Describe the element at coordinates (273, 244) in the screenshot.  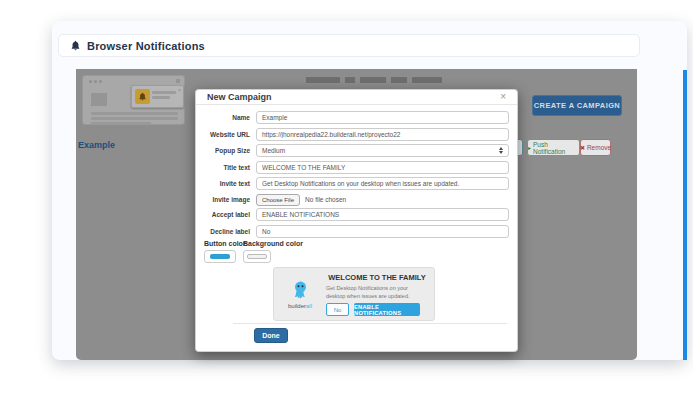
I see `background-color-label: Background color` at that location.